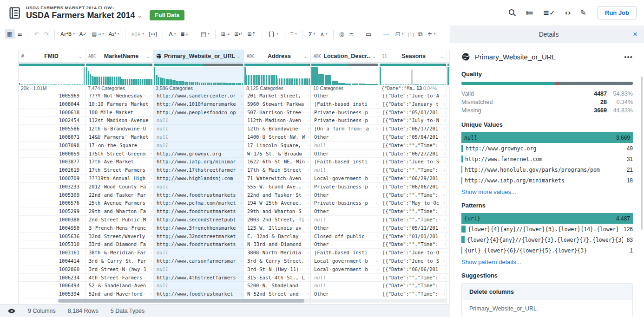  What do you see at coordinates (10, 34) in the screenshot?
I see `grid-view-icon: ▦` at bounding box center [10, 34].